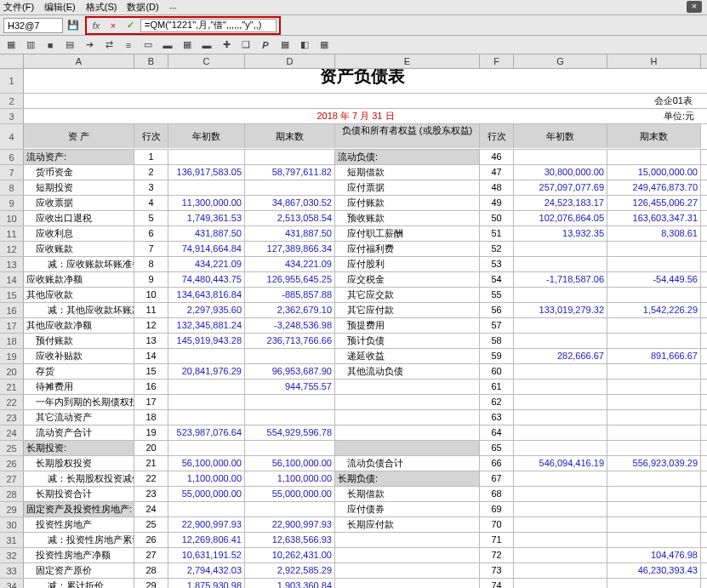 The image size is (707, 588). What do you see at coordinates (354, 448) in the screenshot?
I see `table-row: 25 长期投资: 20 65` at bounding box center [354, 448].